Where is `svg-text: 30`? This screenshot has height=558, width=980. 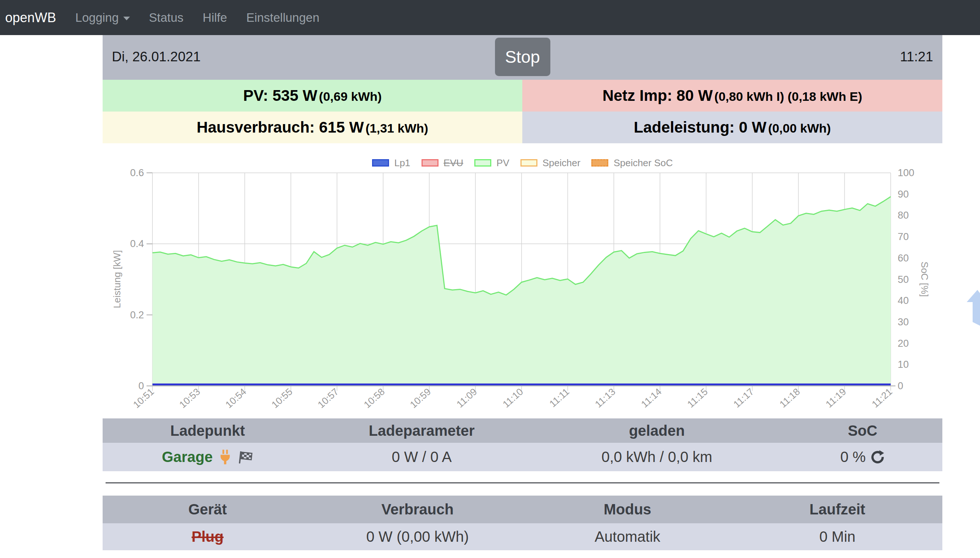 svg-text: 30 is located at coordinates (903, 322).